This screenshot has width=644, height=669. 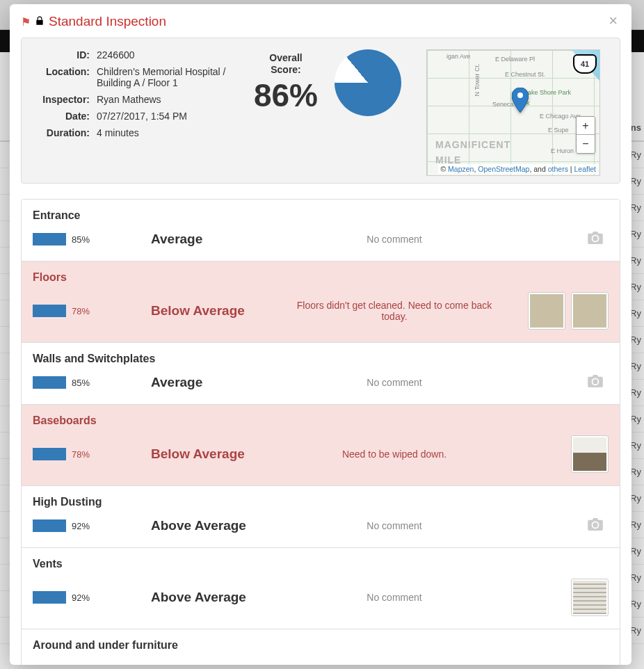 I want to click on section: High Dusting92%Above AverageNo comment, so click(x=321, y=517).